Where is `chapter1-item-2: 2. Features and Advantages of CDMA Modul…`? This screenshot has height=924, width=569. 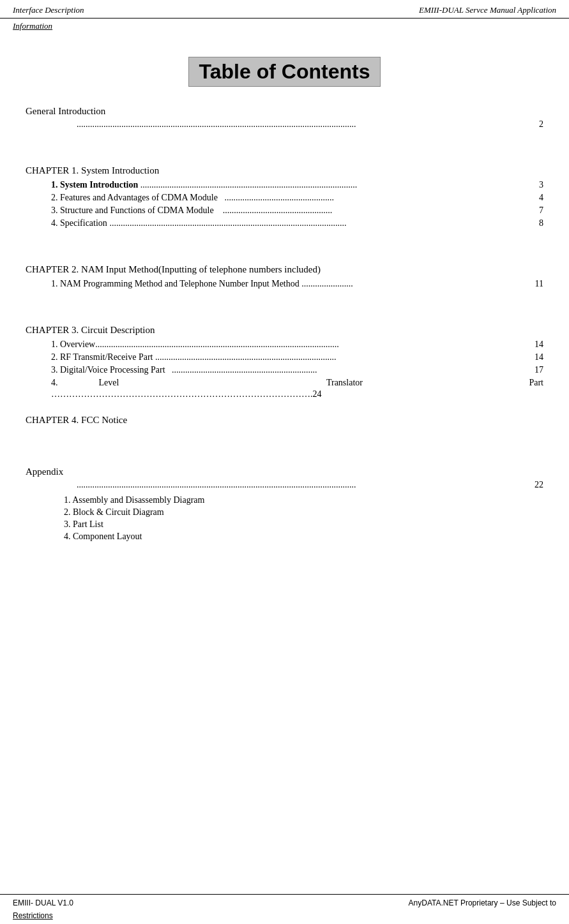
chapter1-item-2: 2. Features and Advantages of CDMA Modul… is located at coordinates (285, 198).